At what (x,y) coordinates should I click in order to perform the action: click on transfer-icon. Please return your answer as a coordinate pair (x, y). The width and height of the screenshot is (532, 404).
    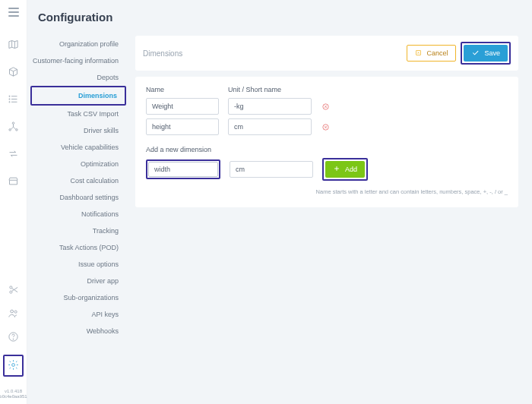
    Looking at the image, I should click on (14, 155).